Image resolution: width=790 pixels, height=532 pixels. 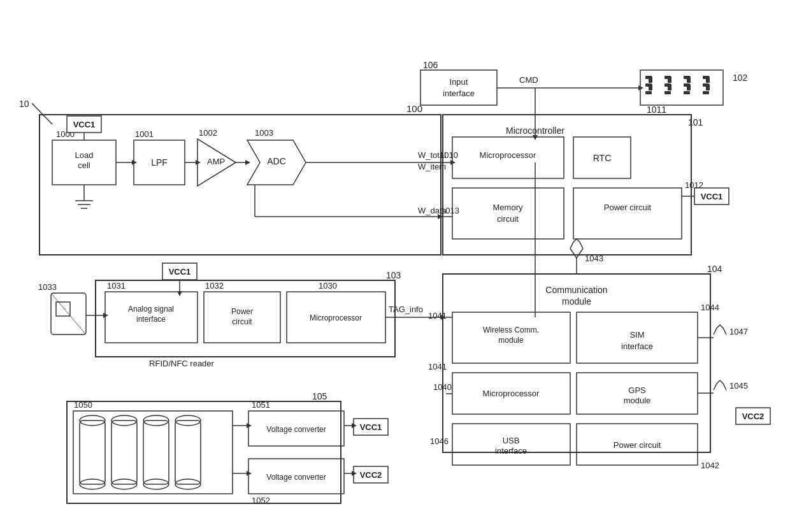 I want to click on vcc1-label-top: VCC1, so click(x=84, y=125).